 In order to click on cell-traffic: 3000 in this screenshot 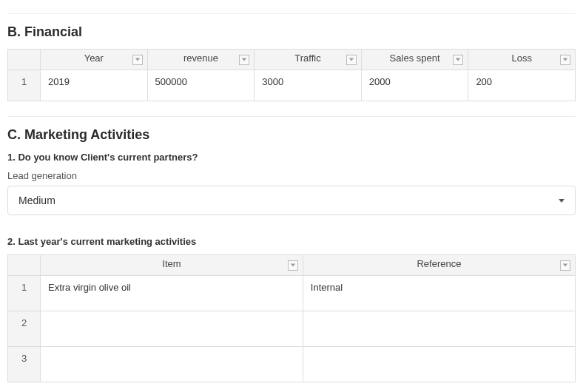, I will do `click(308, 86)`.